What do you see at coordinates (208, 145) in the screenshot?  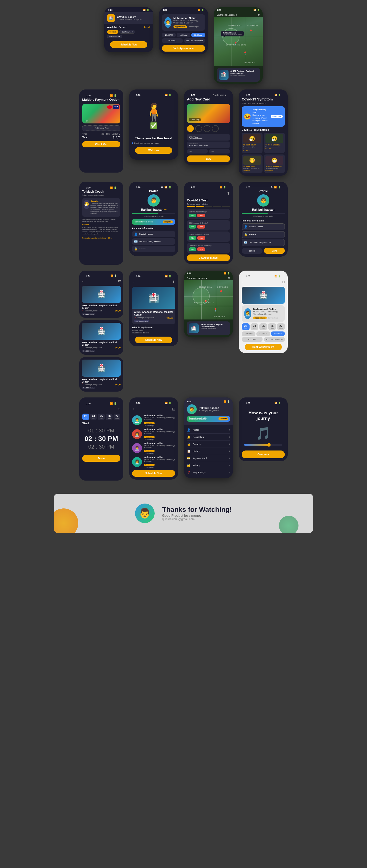 I see `card-number-field: Card Number 1254 3265 2986 5789` at bounding box center [208, 145].